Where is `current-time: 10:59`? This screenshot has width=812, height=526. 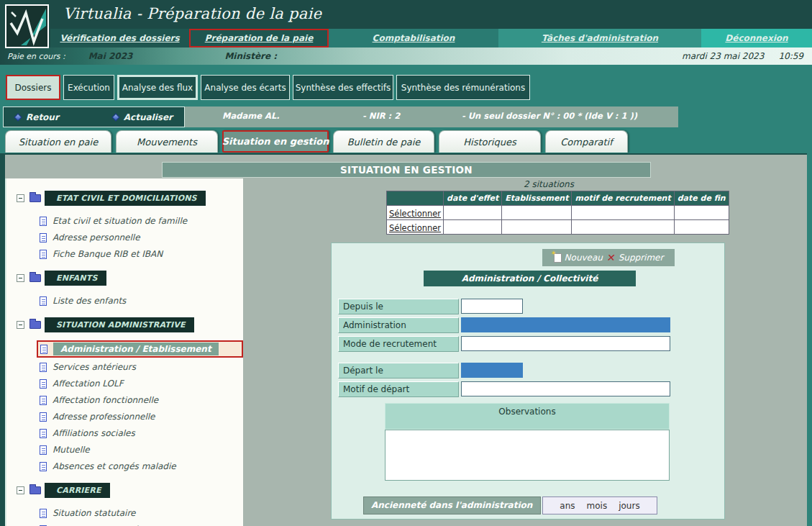
current-time: 10:59 is located at coordinates (791, 56).